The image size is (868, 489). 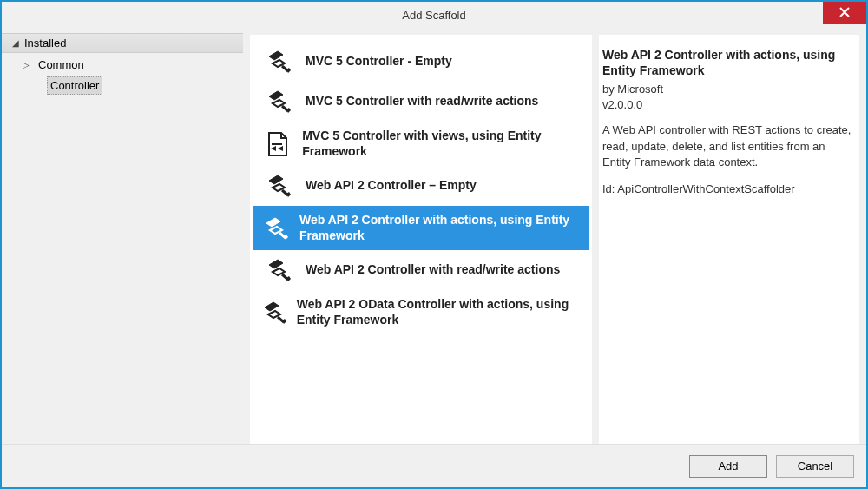 What do you see at coordinates (130, 85) in the screenshot?
I see `sidebar-item-controller: Controller` at bounding box center [130, 85].